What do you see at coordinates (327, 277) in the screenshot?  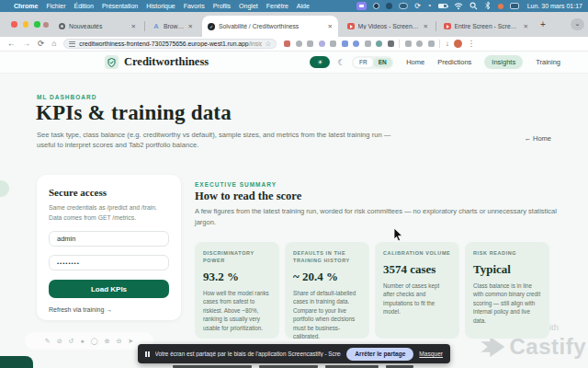 I see `kpi-value: ~ 20.4 %` at bounding box center [327, 277].